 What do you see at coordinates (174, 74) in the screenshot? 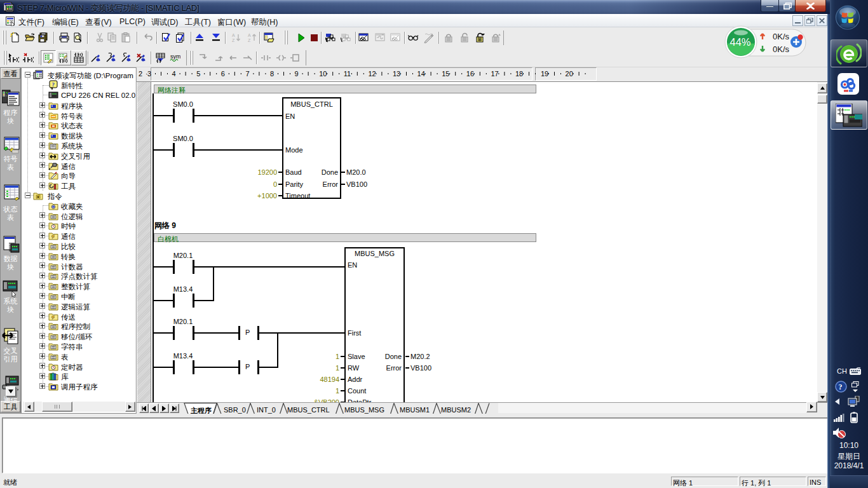
I see `svg-text: 4` at bounding box center [174, 74].